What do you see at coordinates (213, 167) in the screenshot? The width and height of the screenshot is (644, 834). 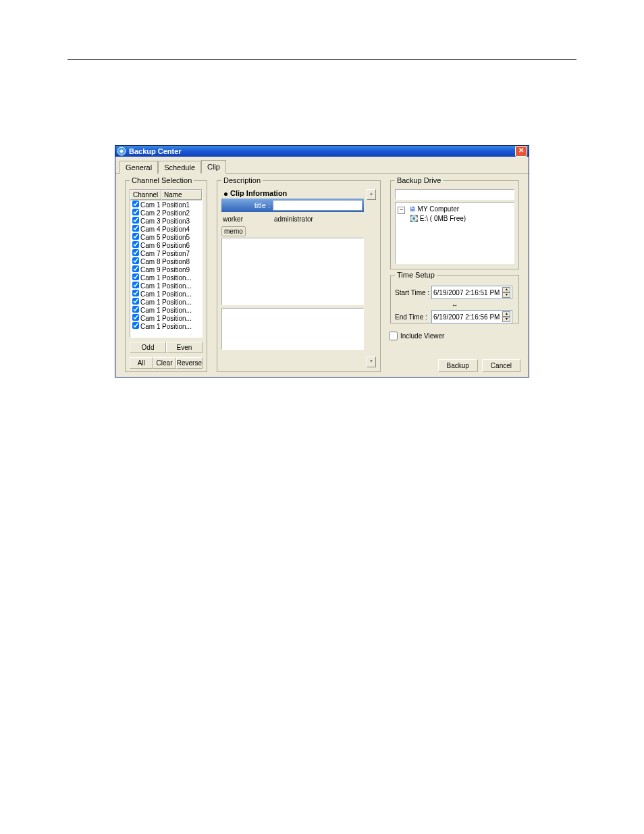 I see `tab-clip: Clip` at bounding box center [213, 167].